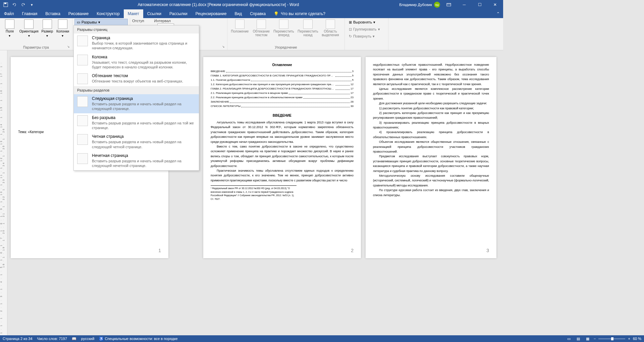 This screenshot has width=644, height=342. What do you see at coordinates (282, 102) in the screenshot?
I see `toc-entry: ЗАКЛЮЧЕНИЕ28` at bounding box center [282, 102].